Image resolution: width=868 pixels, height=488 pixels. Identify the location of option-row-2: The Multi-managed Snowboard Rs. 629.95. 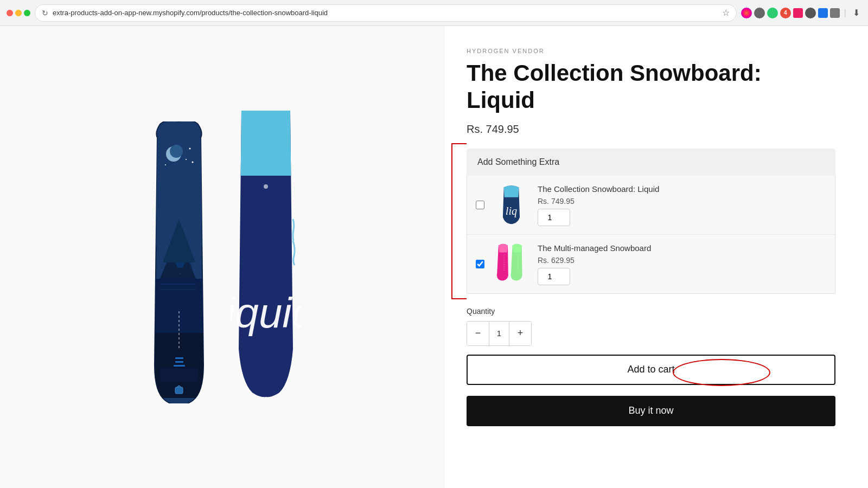
(651, 264).